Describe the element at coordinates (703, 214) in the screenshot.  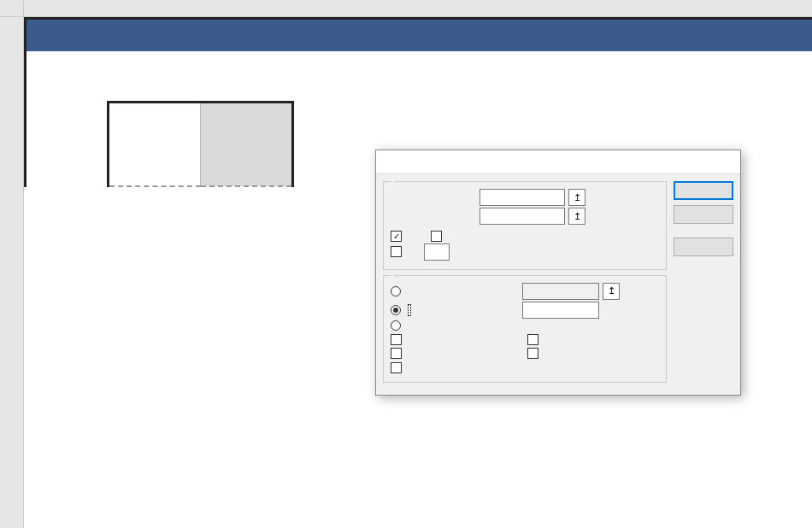
I see `cancel-button` at that location.